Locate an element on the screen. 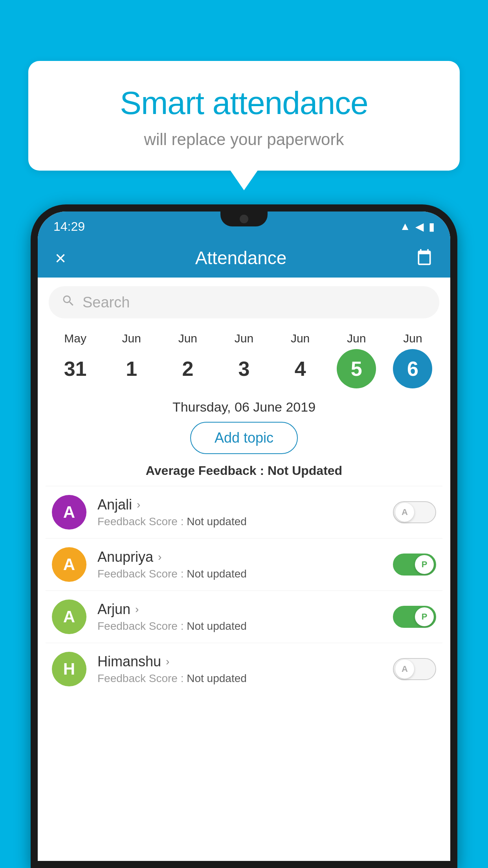 The width and height of the screenshot is (488, 868). search-input-placeholder: Search is located at coordinates (106, 303).